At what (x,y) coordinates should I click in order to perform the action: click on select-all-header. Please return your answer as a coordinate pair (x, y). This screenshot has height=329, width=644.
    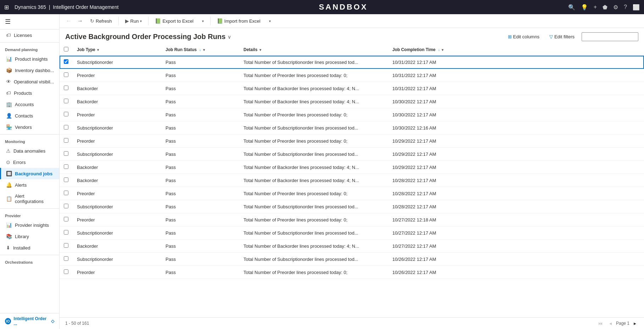
    Looking at the image, I should click on (66, 50).